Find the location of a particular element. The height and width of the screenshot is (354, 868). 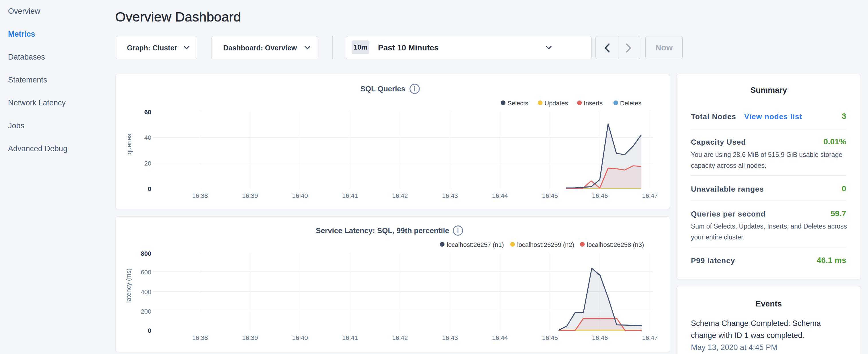

svg-text: localhost:26258 (n3) is located at coordinates (615, 245).